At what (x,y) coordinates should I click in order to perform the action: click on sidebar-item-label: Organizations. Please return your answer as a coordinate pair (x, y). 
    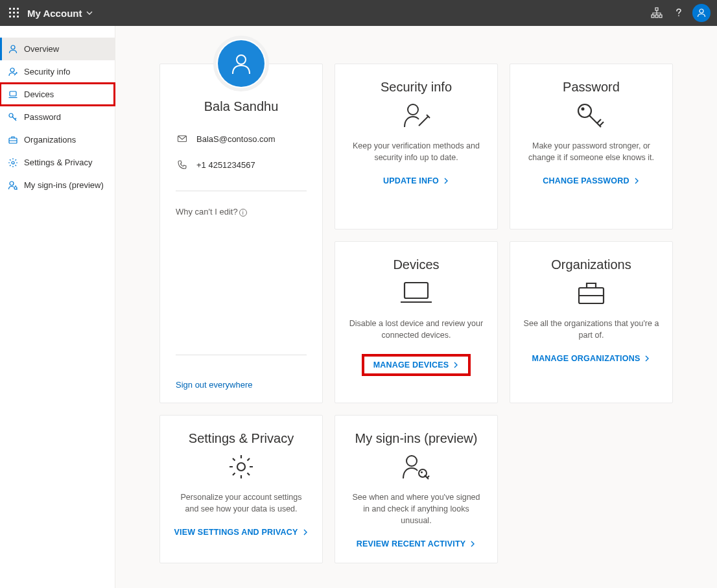
    Looking at the image, I should click on (50, 140).